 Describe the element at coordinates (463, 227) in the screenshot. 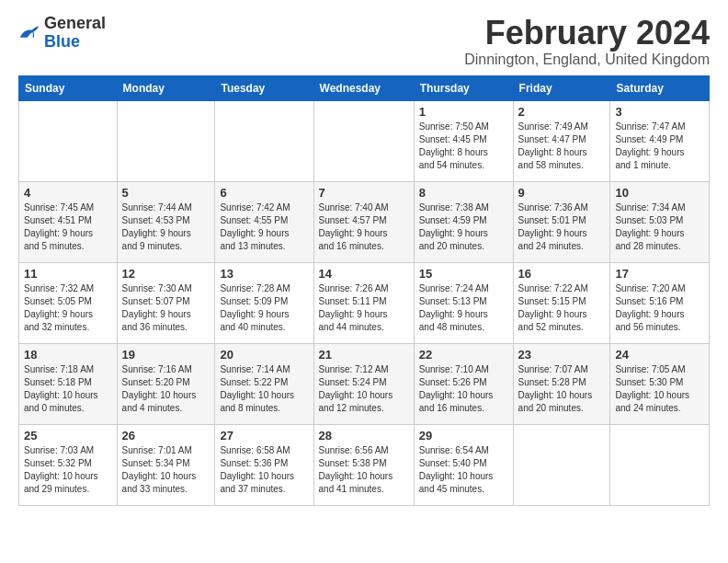

I see `day-info: Sunrise: 7:38 AM Sunset: 4:59 PM Dayligh…` at that location.